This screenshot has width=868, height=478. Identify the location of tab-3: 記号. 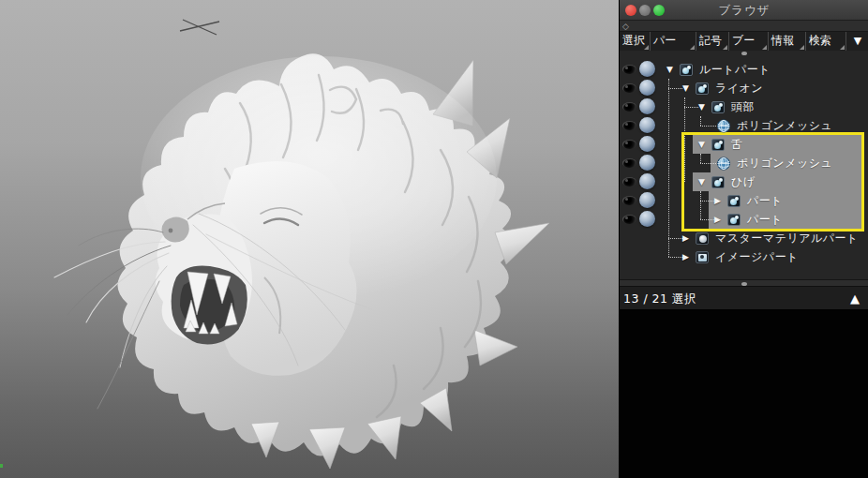
(712, 41).